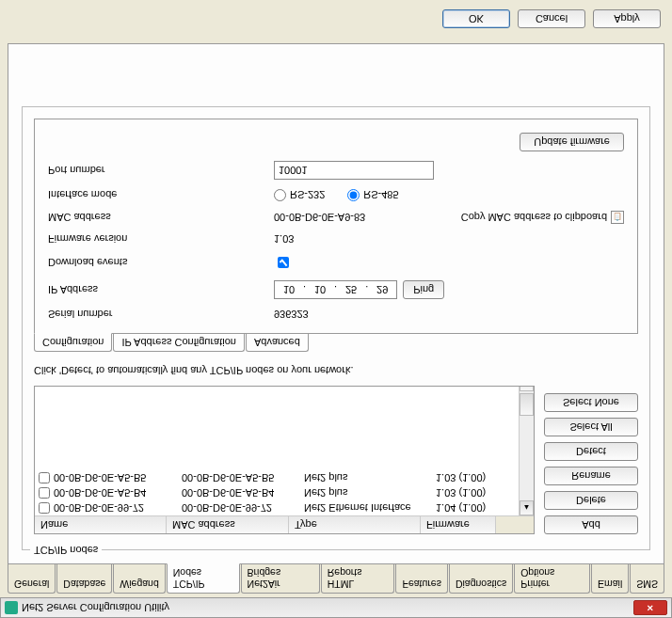 The width and height of the screenshot is (672, 618). Describe the element at coordinates (527, 508) in the screenshot. I see `scroll-up-icon: ▲` at that location.